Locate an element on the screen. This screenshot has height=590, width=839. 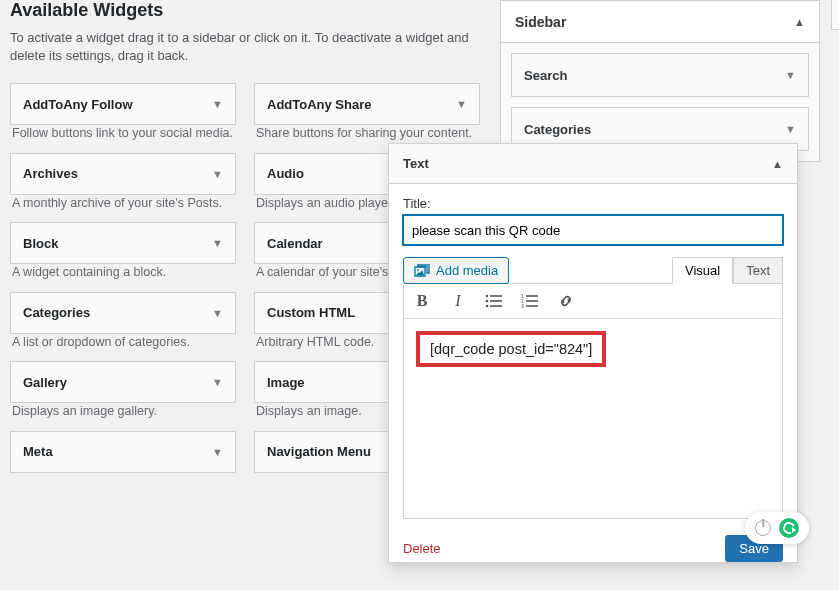
widget-name: Block is located at coordinates (40, 244).